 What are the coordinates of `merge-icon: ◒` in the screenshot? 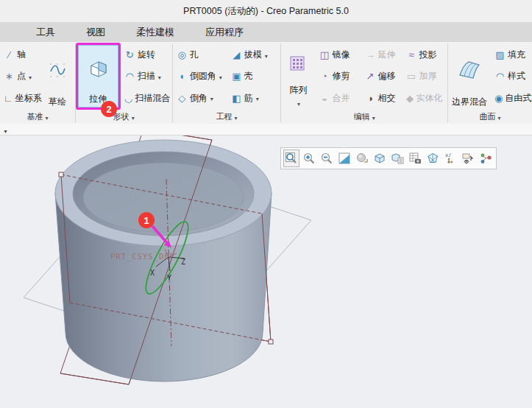 It's located at (324, 99).